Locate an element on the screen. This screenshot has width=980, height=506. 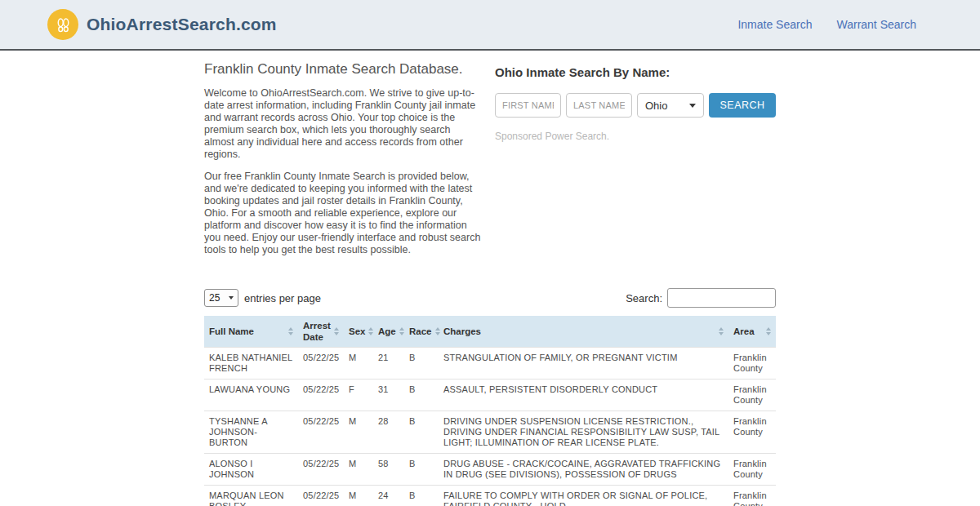
intro-paragraph: Our free Franklin County Inmate Search i… is located at coordinates (343, 214).